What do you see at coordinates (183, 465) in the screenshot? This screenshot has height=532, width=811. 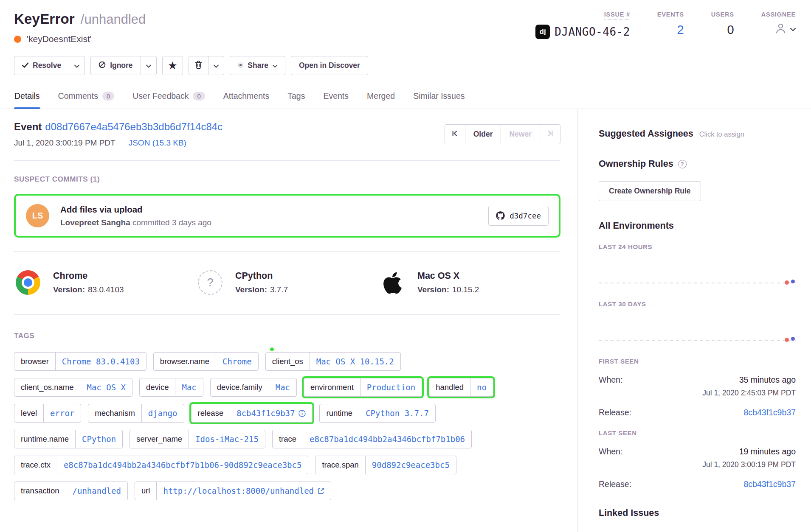 I see `tag-value-link: e8c87ba1dc494bb2a4346bcfbf7b1b06-90d892c…` at bounding box center [183, 465].